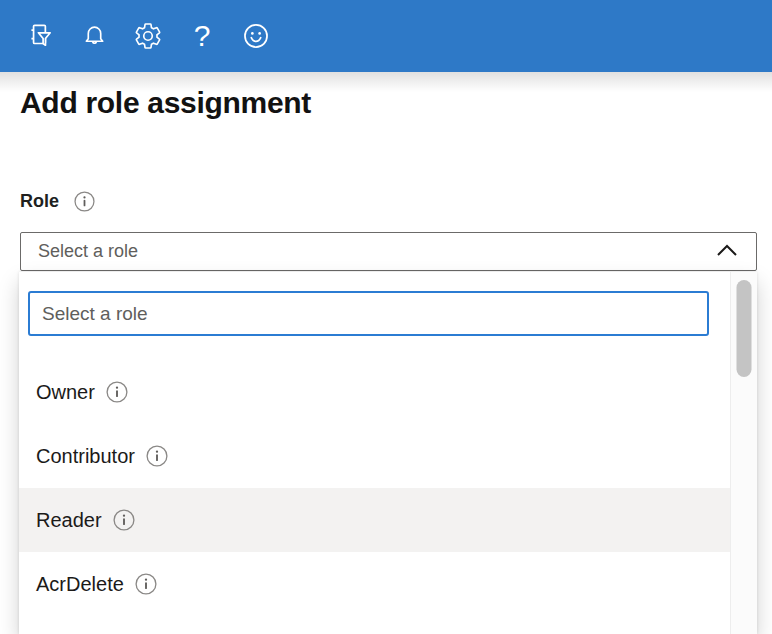 This screenshot has height=634, width=772. I want to click on role-option-contributor: Contributor, so click(374, 456).